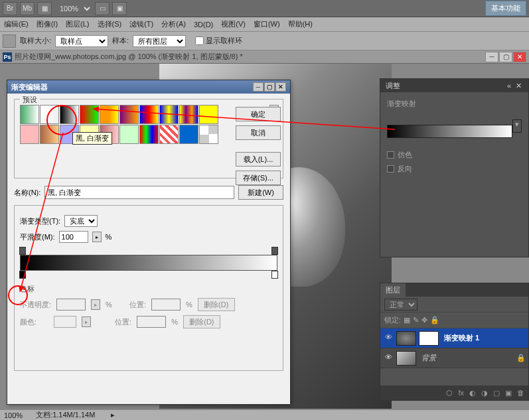  What do you see at coordinates (258, 133) in the screenshot?
I see `cancel-button: 取消` at bounding box center [258, 133].